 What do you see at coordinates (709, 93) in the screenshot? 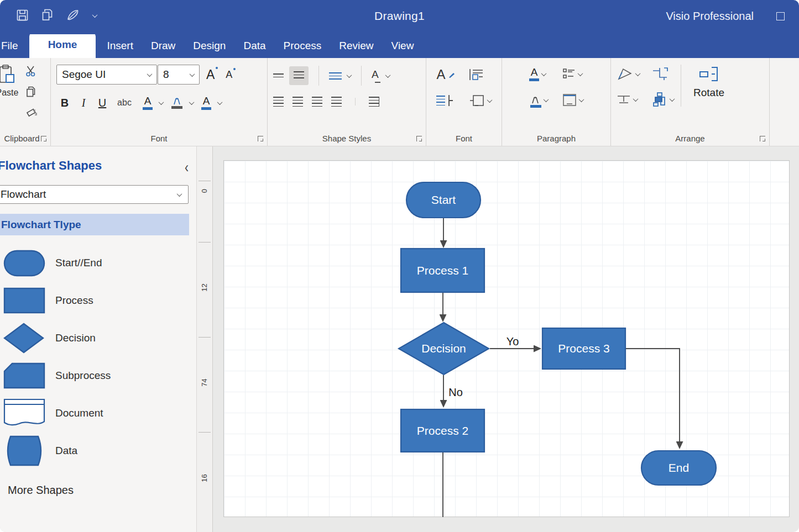
I see `rotate-label: Rotate` at bounding box center [709, 93].